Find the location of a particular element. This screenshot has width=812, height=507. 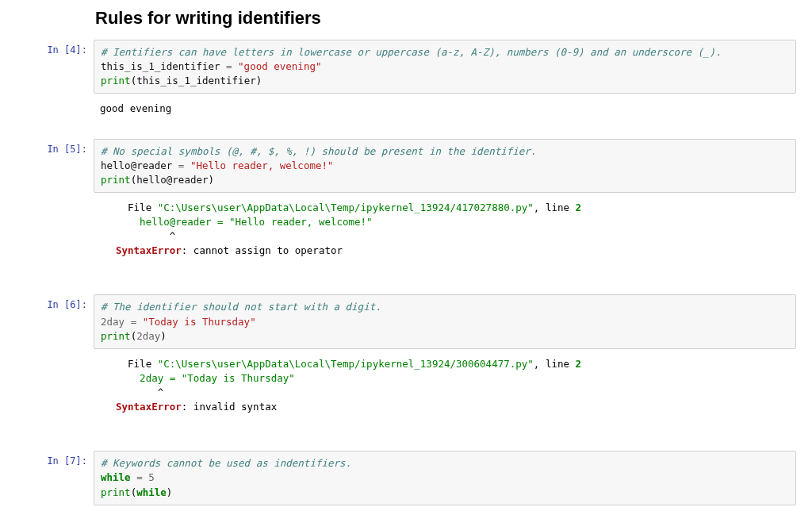

input-prompt: In [6]: is located at coordinates (55, 302).